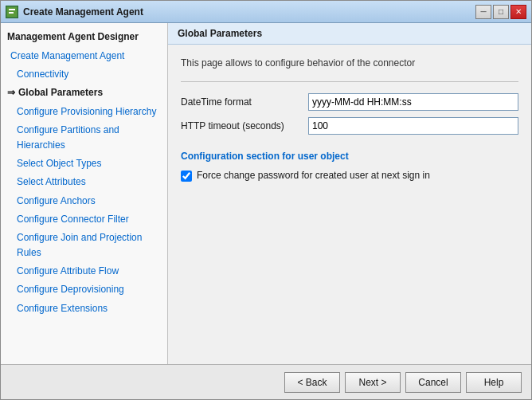  What do you see at coordinates (244, 126) in the screenshot?
I see `http-timeout-label: HTTP timeout (seconds)` at bounding box center [244, 126].